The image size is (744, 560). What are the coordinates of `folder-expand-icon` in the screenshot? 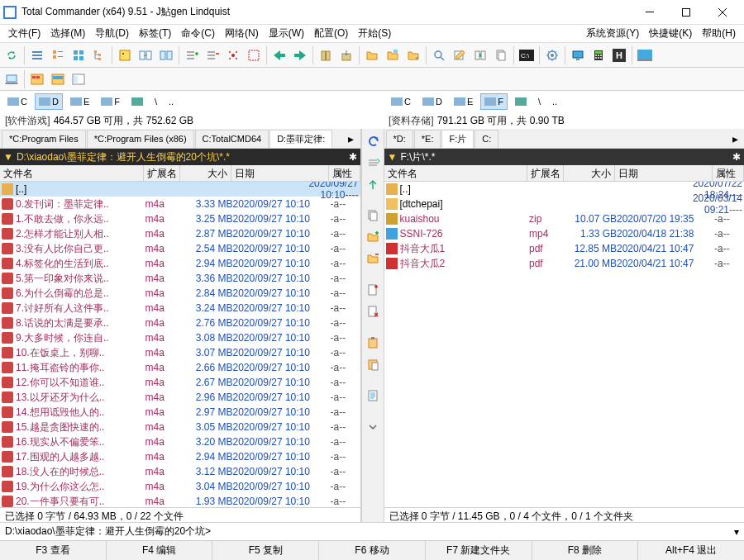 It's located at (413, 55).